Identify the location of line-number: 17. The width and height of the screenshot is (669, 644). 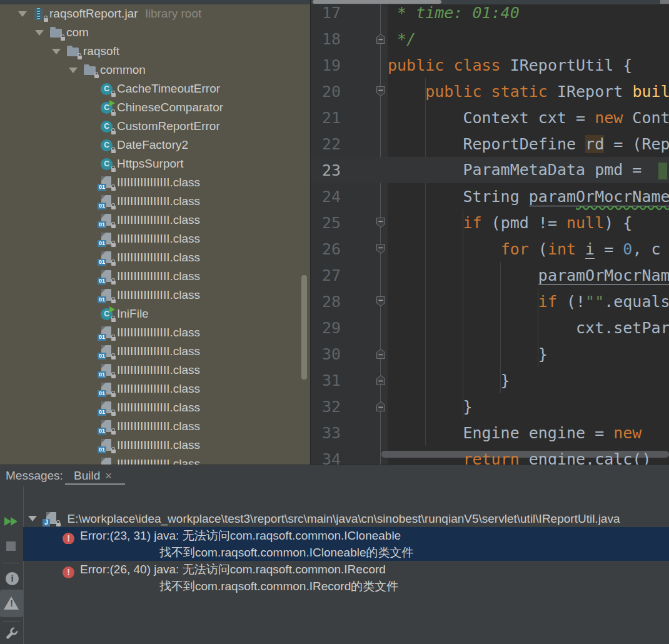
(326, 13).